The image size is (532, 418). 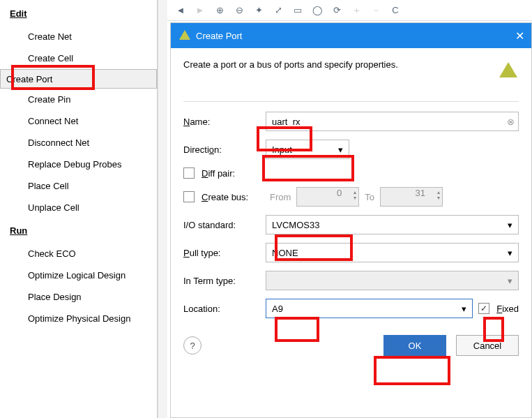 What do you see at coordinates (350, 10) in the screenshot?
I see `toolbar: ◄ ► ⊕ ⊖ ✦ ⤢ ▭ ◯ ⟳ ＋ － C` at bounding box center [350, 10].